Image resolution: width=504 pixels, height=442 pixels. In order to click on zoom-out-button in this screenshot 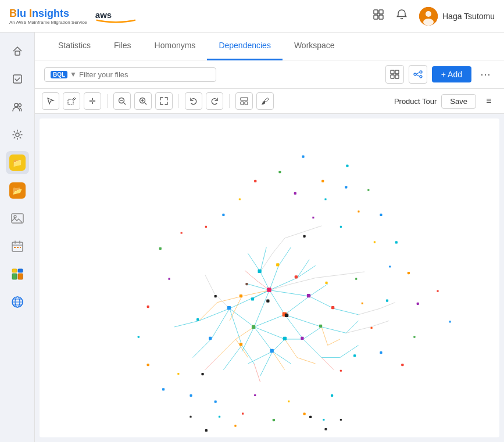, I will do `click(122, 101)`.